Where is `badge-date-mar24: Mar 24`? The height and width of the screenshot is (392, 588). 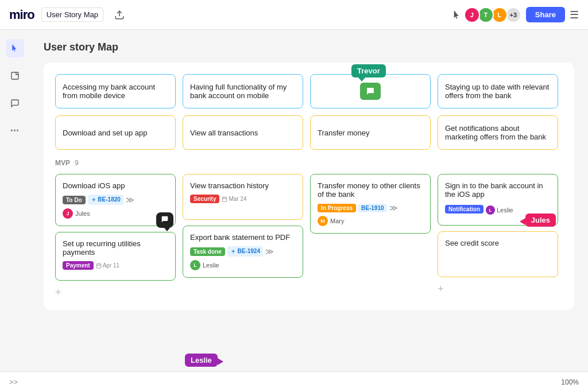
badge-date-mar24: Mar 24 is located at coordinates (234, 199).